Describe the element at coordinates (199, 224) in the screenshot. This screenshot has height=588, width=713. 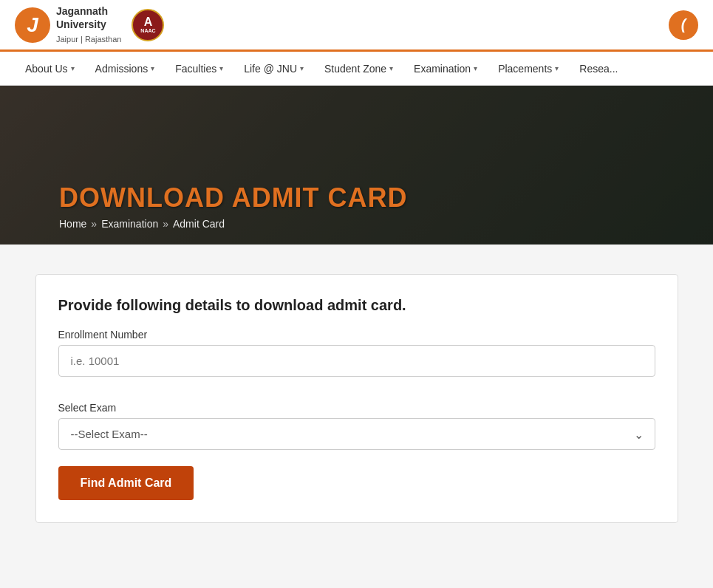
I see `breadcrumb-current: Admit Card` at that location.